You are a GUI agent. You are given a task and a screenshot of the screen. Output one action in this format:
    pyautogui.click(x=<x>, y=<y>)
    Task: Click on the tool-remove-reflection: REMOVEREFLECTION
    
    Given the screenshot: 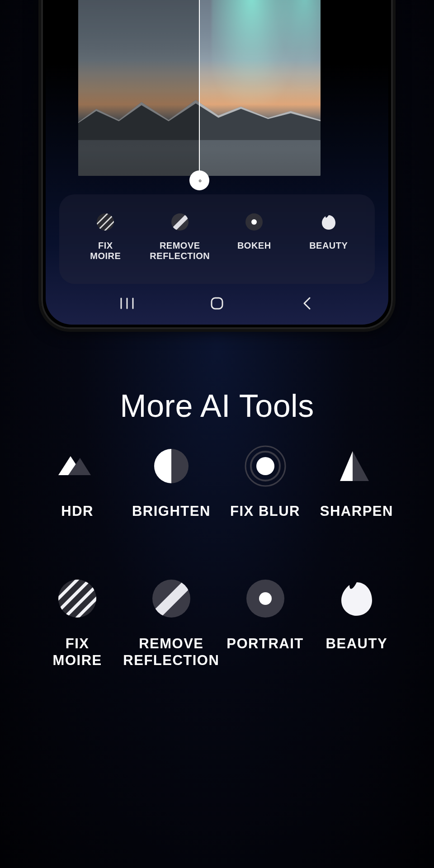 What is the action you would take?
    pyautogui.click(x=171, y=621)
    